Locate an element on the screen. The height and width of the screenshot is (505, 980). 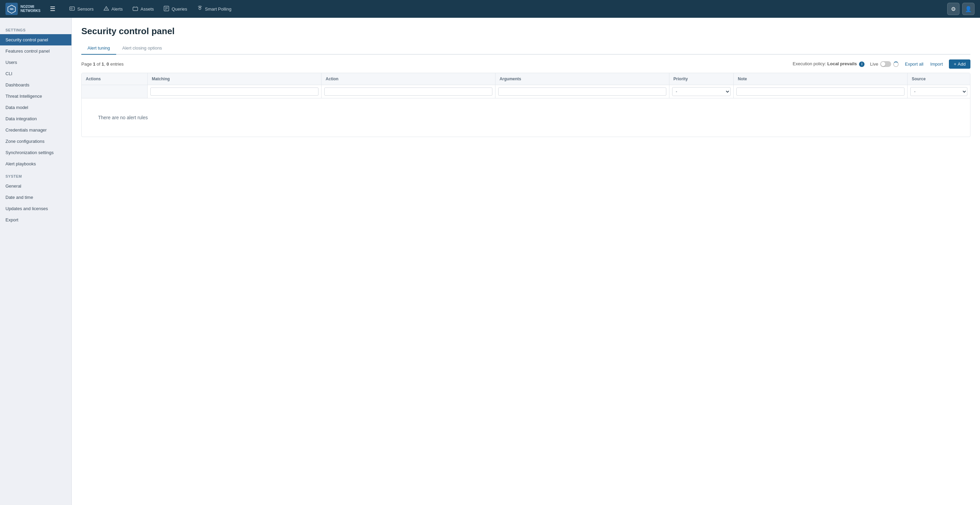
col-header-action: Action is located at coordinates (409, 79).